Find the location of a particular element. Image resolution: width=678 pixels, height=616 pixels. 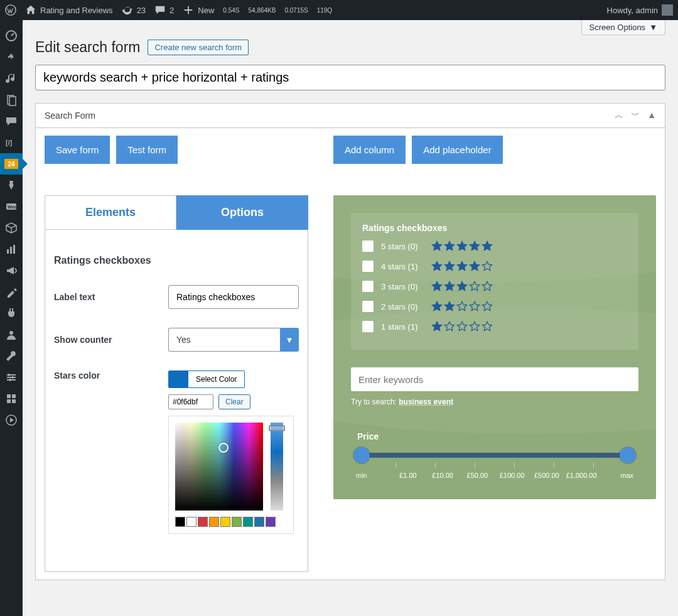

site-home: Rating and Reviews is located at coordinates (69, 10).